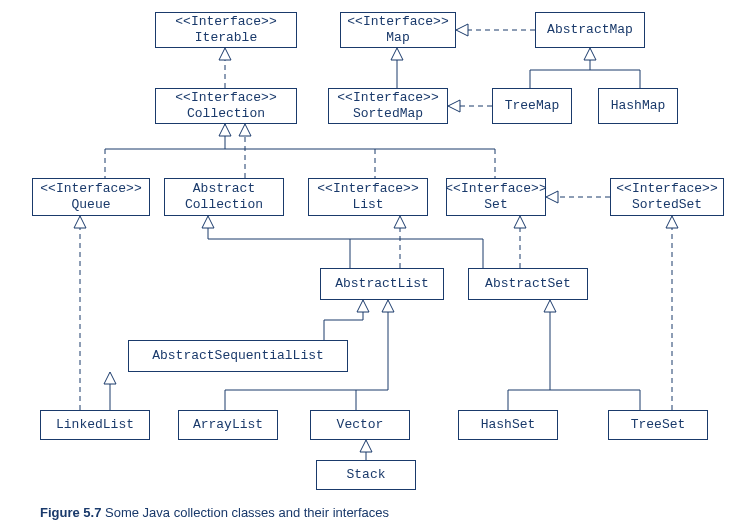  Describe the element at coordinates (658, 425) in the screenshot. I see `node-label: TreeSet` at that location.